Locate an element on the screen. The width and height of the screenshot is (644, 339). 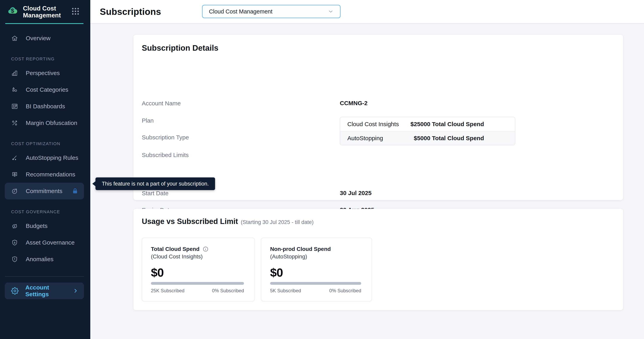
start-date-value: 30 Jul 2025 is located at coordinates (356, 193).